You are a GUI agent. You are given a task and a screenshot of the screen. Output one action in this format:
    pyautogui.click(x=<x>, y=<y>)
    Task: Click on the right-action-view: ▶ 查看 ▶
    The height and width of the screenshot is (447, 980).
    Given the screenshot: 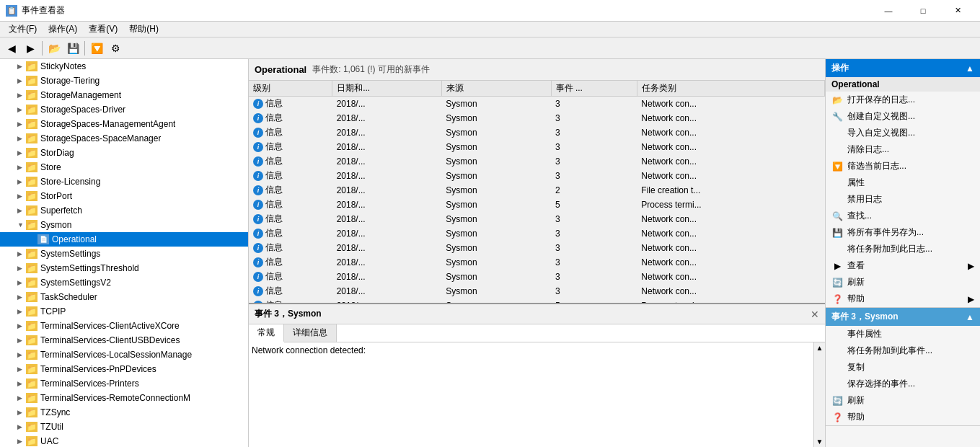 What is the action you would take?
    pyautogui.click(x=903, y=265)
    